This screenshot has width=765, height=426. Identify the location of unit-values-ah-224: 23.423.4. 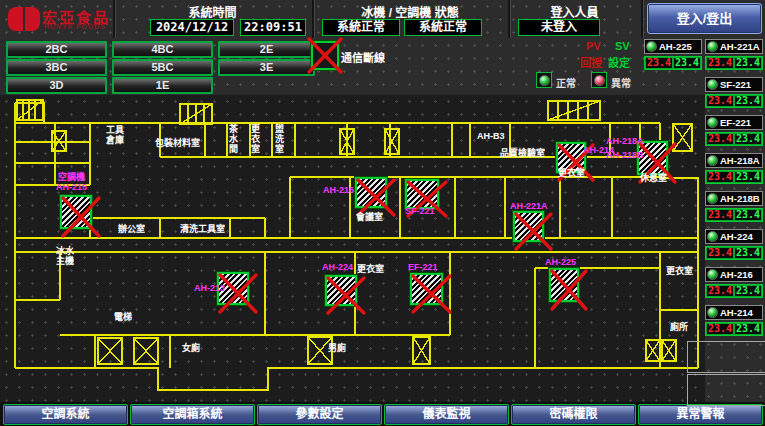
(734, 253).